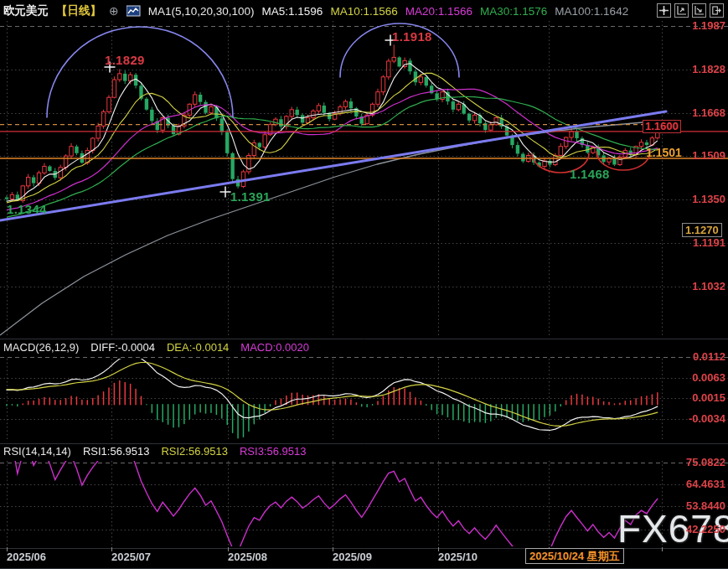  I want to click on macd-axis-label: 0.0015, so click(704, 397).